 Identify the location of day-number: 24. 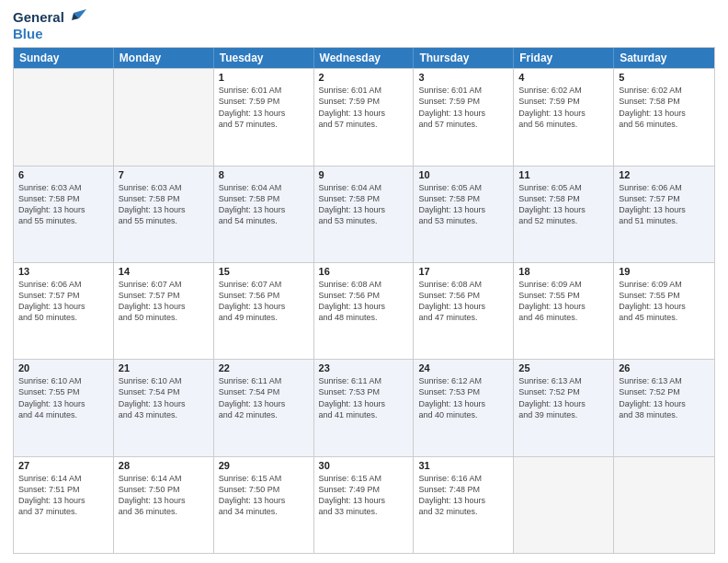
(463, 368).